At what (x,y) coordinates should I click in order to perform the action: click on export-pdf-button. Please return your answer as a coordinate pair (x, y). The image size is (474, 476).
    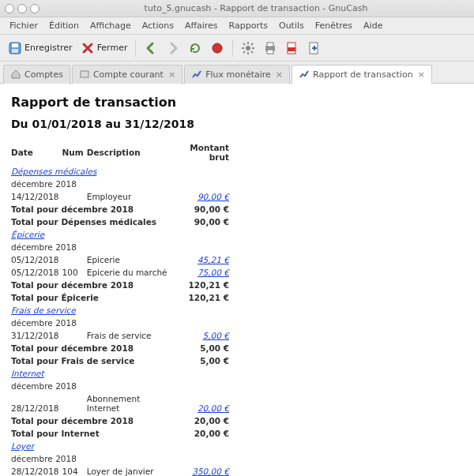
    Looking at the image, I should click on (292, 48).